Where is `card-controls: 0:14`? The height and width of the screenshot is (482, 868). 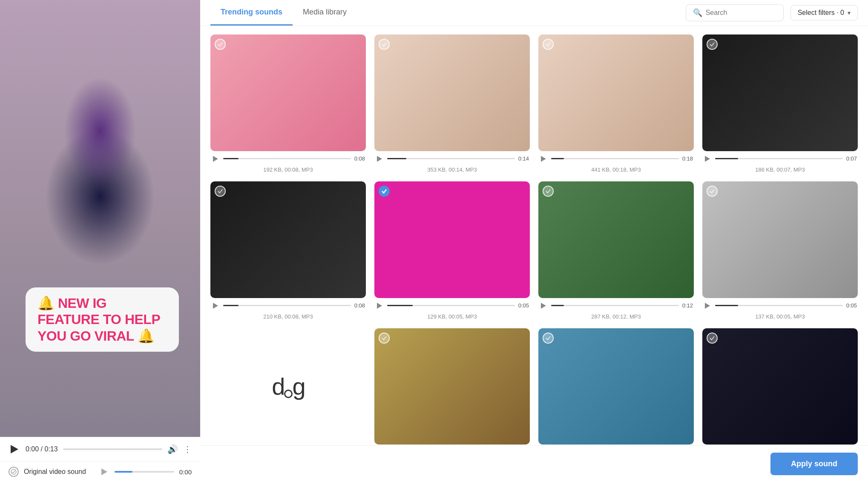
card-controls: 0:14 is located at coordinates (452, 159).